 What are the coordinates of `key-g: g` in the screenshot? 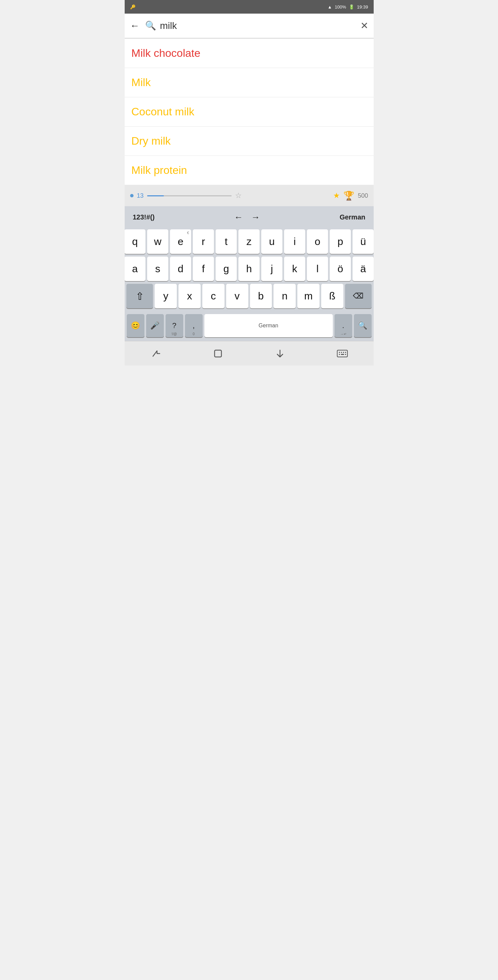 It's located at (226, 269).